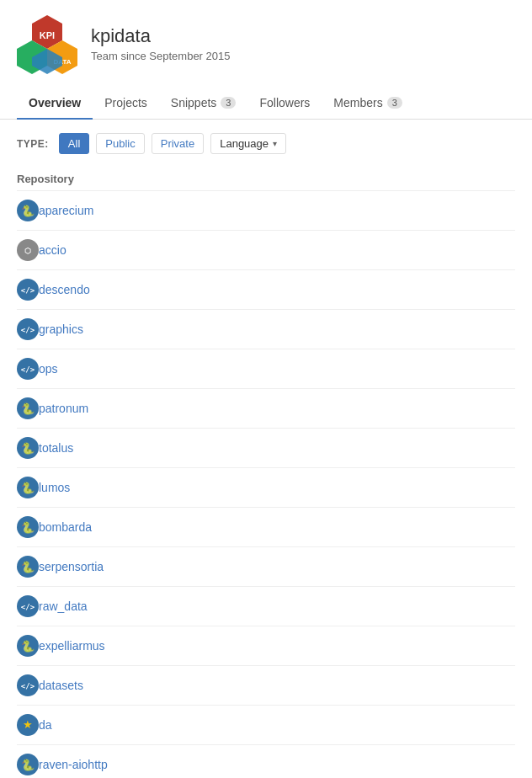 The image size is (532, 778). I want to click on list-item: 🐍 aparecium, so click(266, 210).